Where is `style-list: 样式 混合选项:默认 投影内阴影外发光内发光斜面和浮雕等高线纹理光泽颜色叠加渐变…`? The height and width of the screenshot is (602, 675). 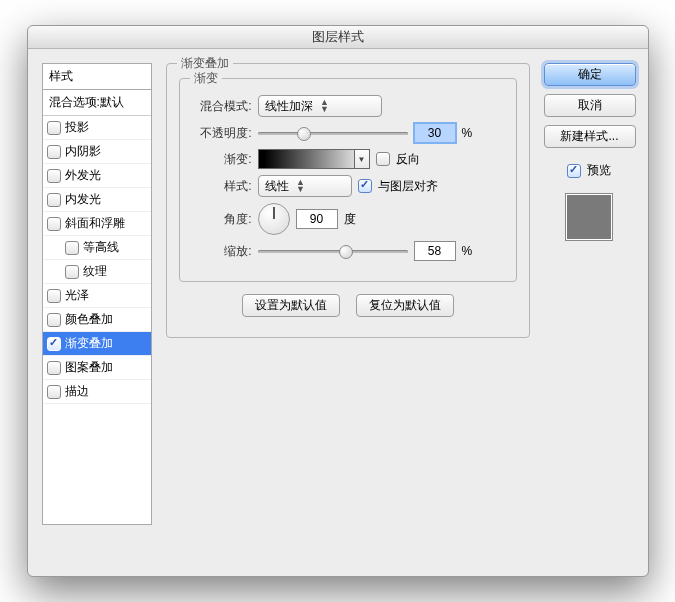 style-list: 样式 混合选项:默认 投影内阴影外发光内发光斜面和浮雕等高线纹理光泽颜色叠加渐变… is located at coordinates (97, 294).